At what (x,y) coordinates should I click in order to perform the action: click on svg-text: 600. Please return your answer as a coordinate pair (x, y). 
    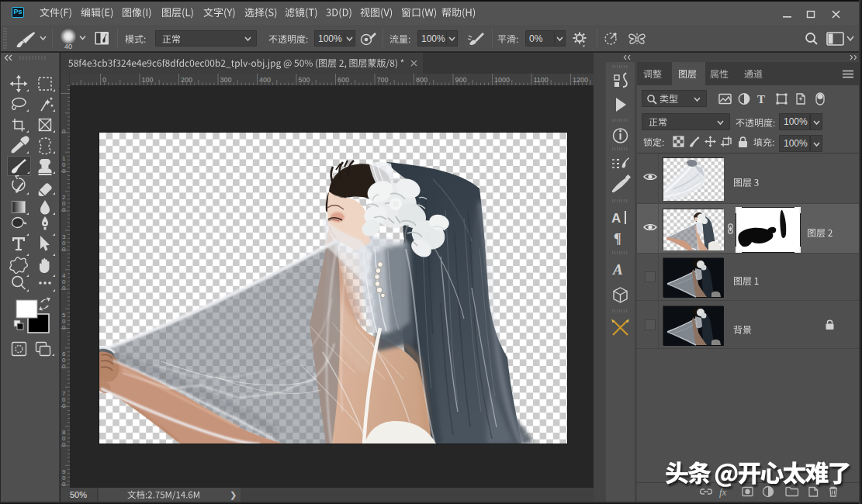
    Looking at the image, I should click on (343, 80).